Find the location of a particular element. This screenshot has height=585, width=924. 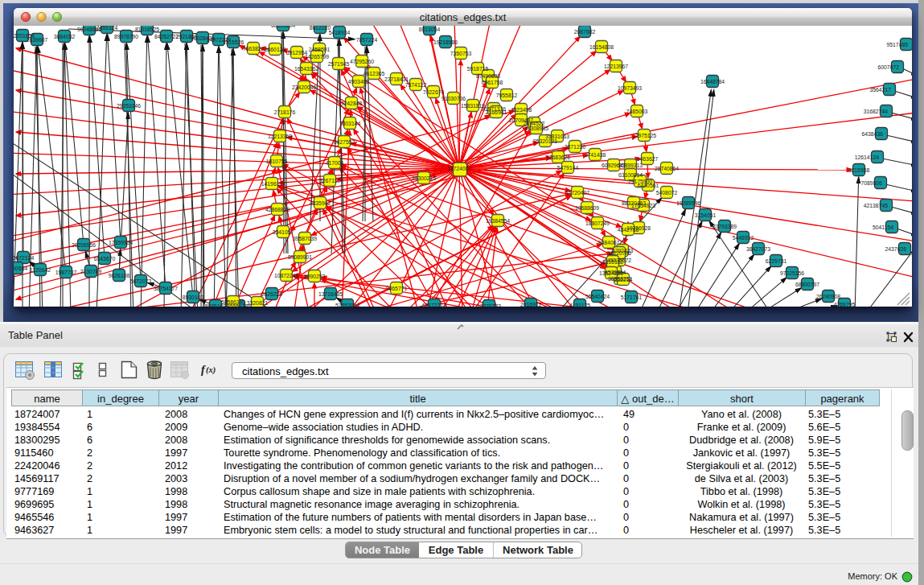

svg-text: 28740864 is located at coordinates (667, 169).